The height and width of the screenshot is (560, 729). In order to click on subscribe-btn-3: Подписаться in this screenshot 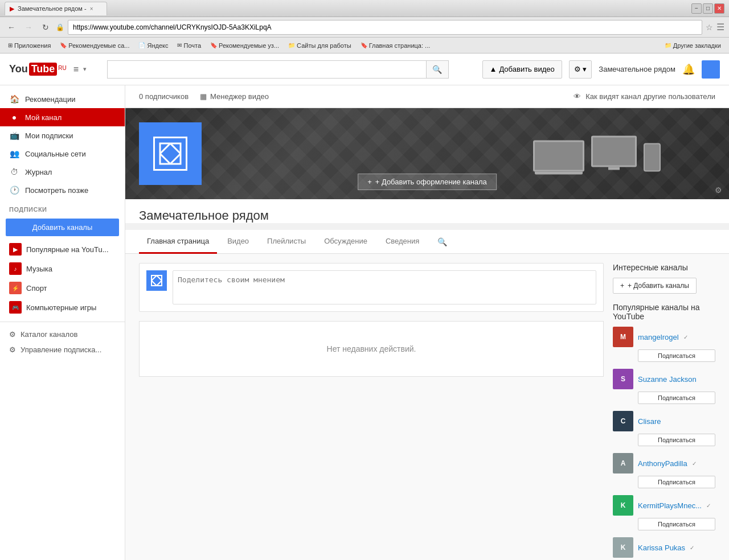, I will do `click(677, 482)`.